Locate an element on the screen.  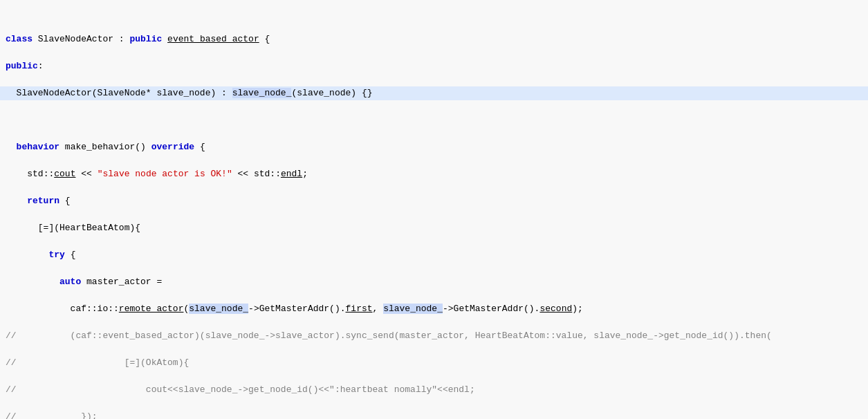
code-line: // cout<<slave_node_->get_node_id()<<":h… is located at coordinates (434, 390).